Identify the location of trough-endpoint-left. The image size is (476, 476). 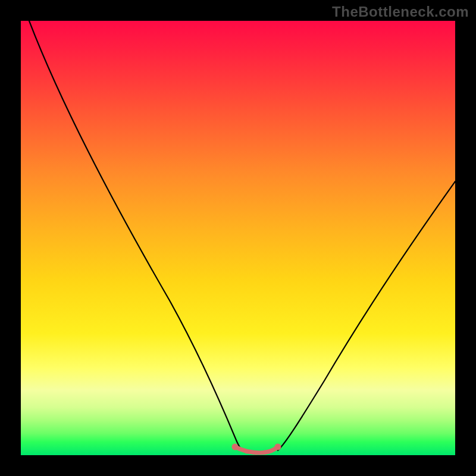
(236, 447).